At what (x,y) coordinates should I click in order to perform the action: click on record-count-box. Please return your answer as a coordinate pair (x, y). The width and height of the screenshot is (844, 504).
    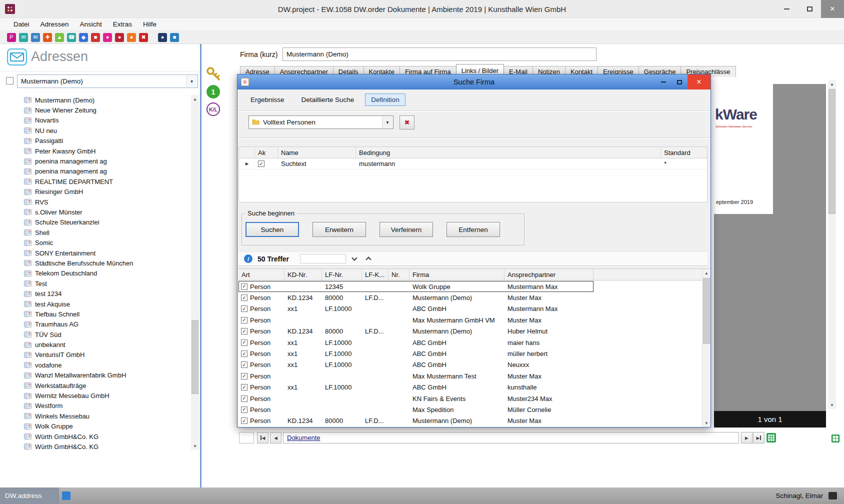
    Looking at the image, I should click on (246, 438).